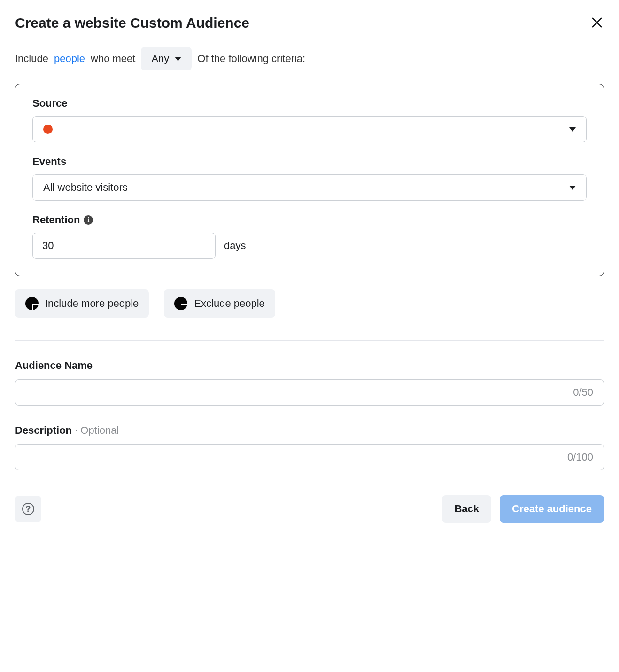 The height and width of the screenshot is (672, 619). I want to click on retention-label: Retention i, so click(310, 220).